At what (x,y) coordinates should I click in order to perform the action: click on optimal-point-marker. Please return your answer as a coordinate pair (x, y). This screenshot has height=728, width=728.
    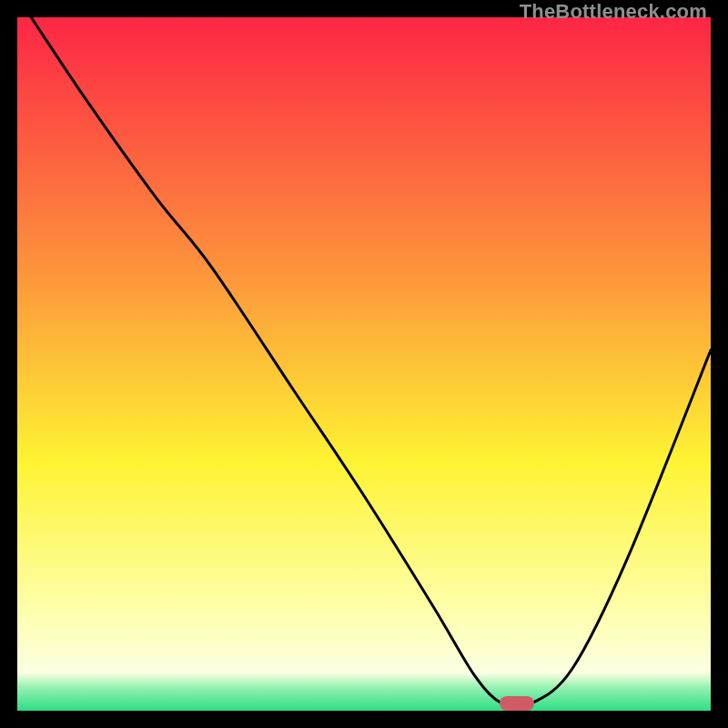
    Looking at the image, I should click on (517, 703).